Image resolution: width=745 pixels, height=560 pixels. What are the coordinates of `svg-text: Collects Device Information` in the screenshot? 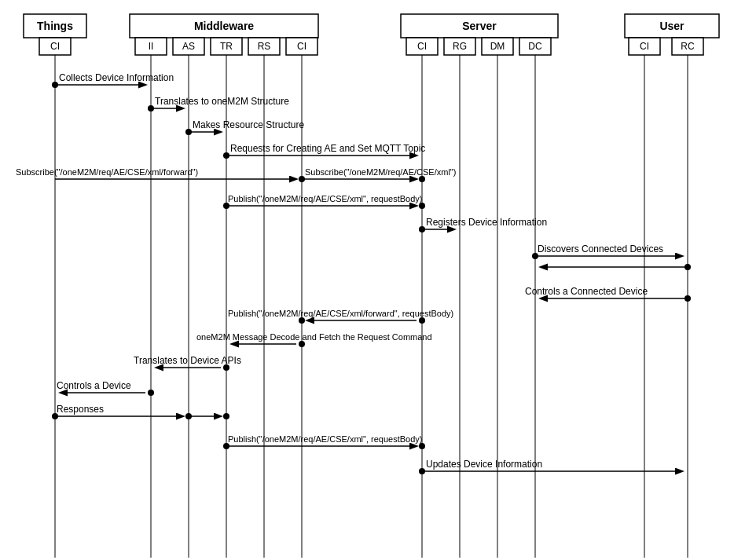 It's located at (116, 78).